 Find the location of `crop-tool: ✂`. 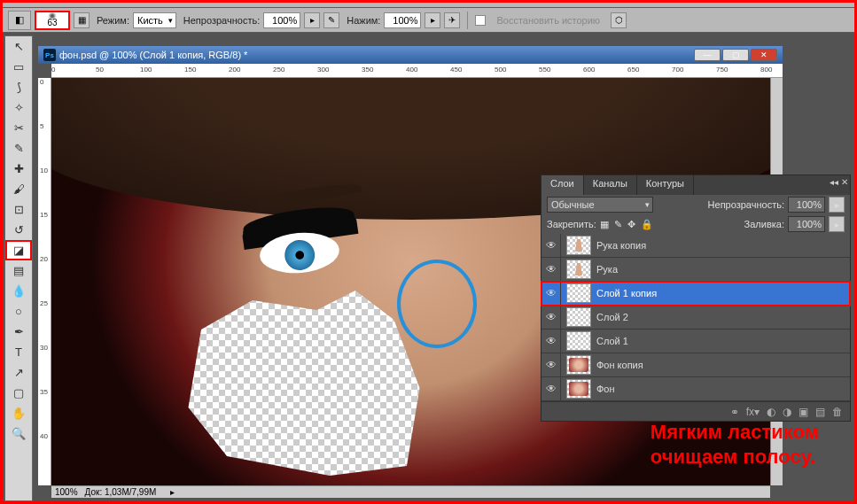

crop-tool: ✂ is located at coordinates (19, 128).